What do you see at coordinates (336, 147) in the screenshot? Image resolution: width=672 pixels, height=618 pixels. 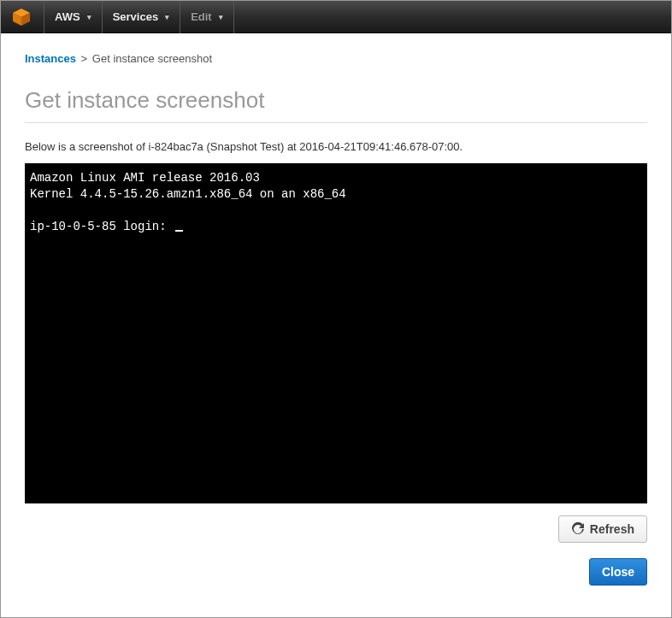 I see `description-text: Below is a screenshot of i-824bac7a (Sna…` at bounding box center [336, 147].